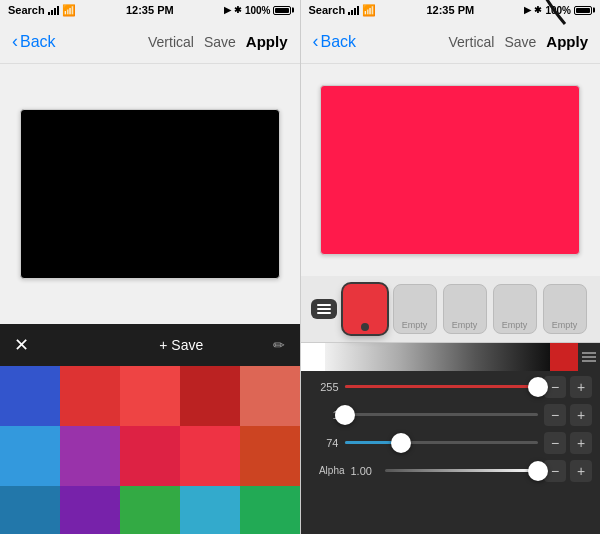 The width and height of the screenshot is (600, 534). Describe the element at coordinates (568, 471) in the screenshot. I see `slider-alpha-controls: − +` at that location.